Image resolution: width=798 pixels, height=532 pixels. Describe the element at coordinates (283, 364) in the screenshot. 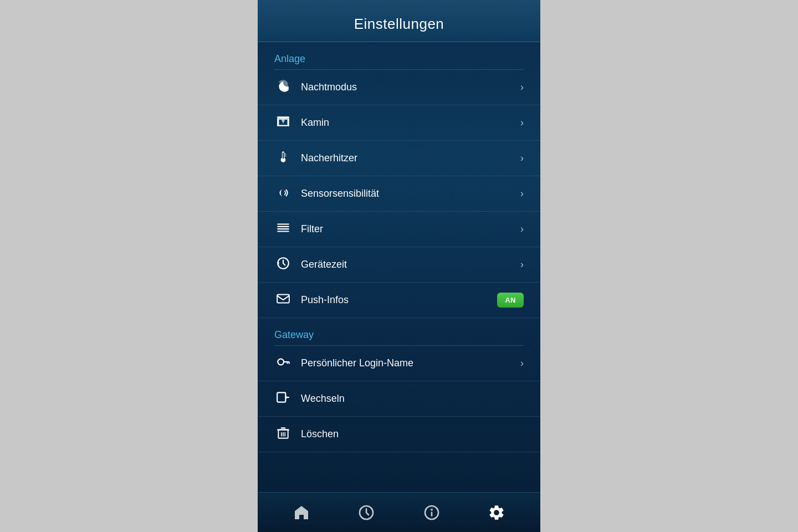

I see `key-icon` at that location.